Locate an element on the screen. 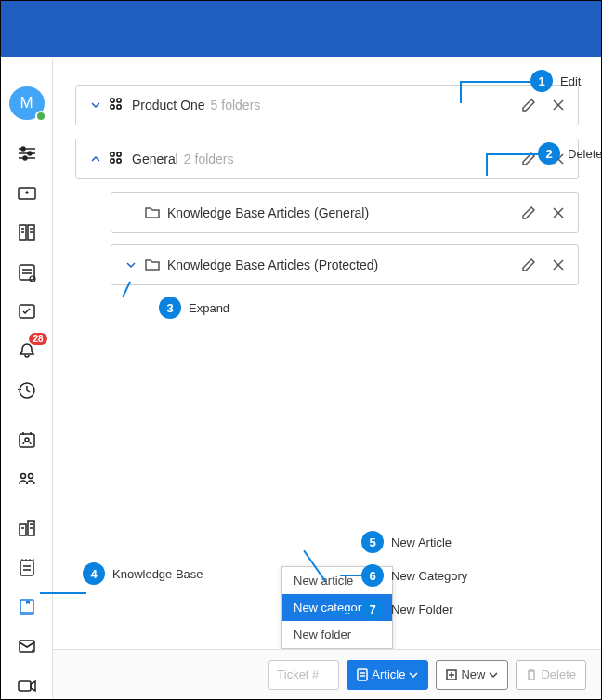 This screenshot has width=602, height=700. nav-assets-icon is located at coordinates (27, 232).